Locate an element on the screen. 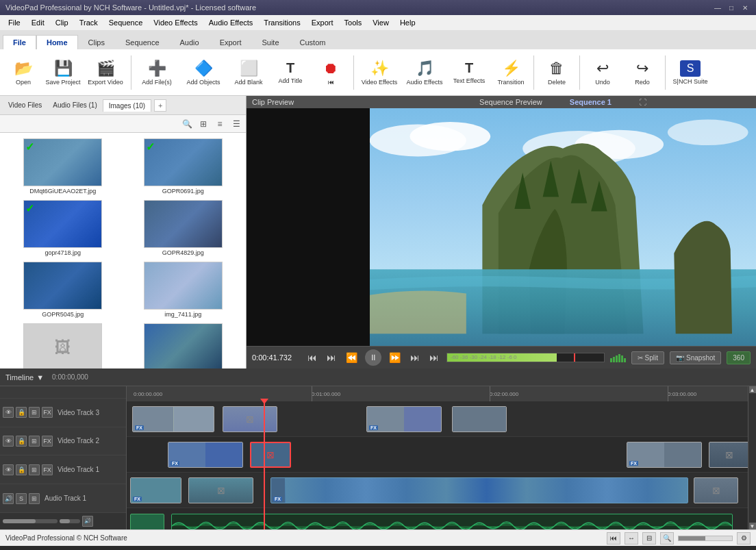 The height and width of the screenshot is (550, 756). list-item: ✓ GOPR0691.jpg is located at coordinates (184, 166).